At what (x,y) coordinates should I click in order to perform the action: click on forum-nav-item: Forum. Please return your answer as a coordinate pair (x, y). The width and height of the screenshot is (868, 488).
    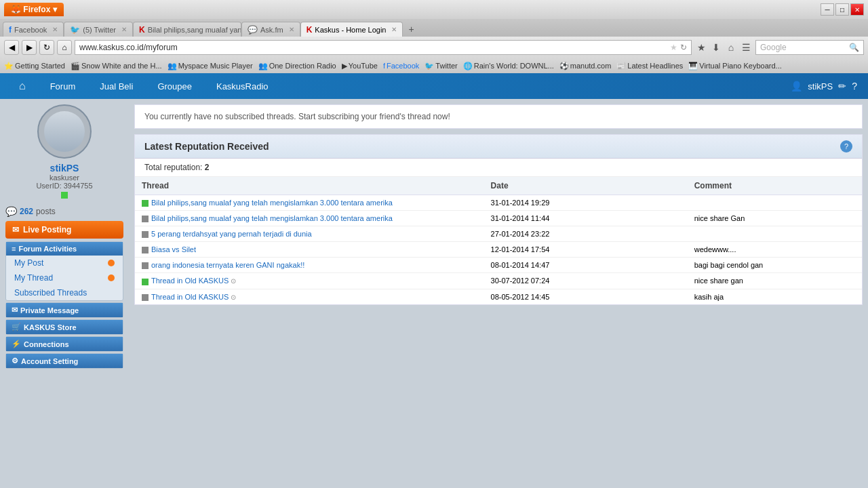
    Looking at the image, I should click on (63, 87).